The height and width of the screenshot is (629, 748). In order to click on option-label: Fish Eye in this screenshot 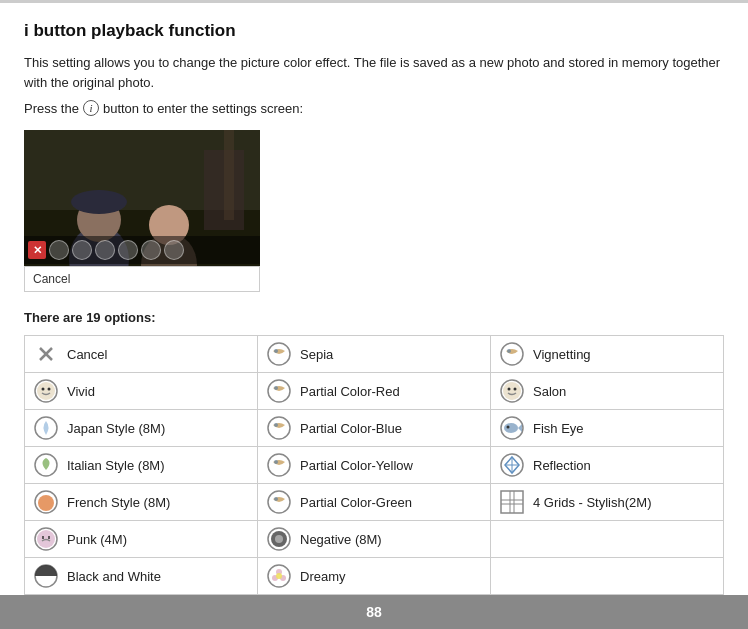, I will do `click(558, 428)`.